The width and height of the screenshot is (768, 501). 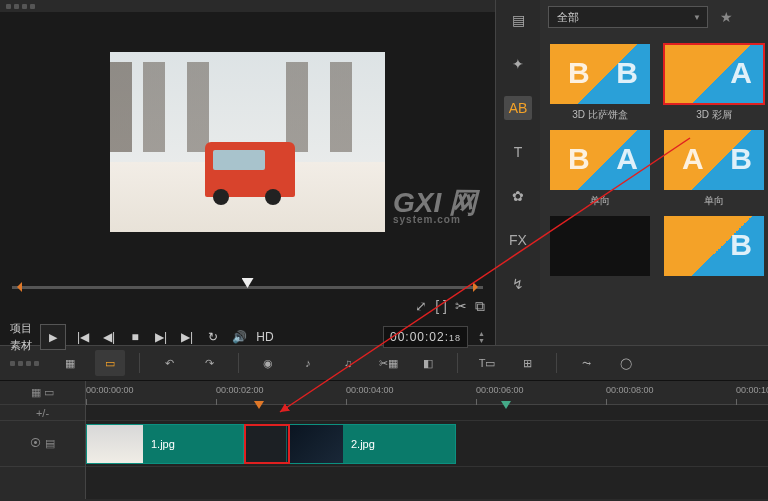 I want to click on tab-project: 项目, so click(x=21, y=328).